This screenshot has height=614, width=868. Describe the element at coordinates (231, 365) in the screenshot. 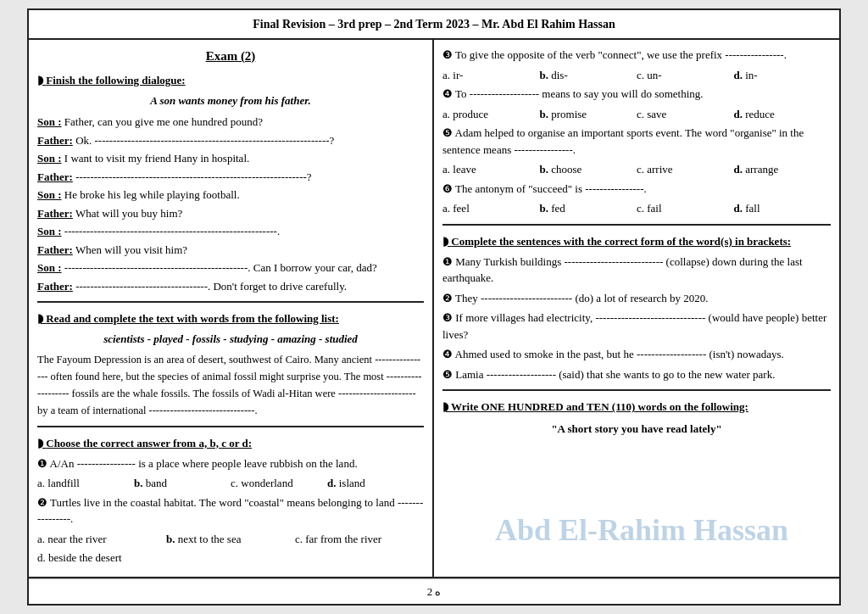

I see `section-read-complete: ◗ Read and complete the text with words …` at that location.